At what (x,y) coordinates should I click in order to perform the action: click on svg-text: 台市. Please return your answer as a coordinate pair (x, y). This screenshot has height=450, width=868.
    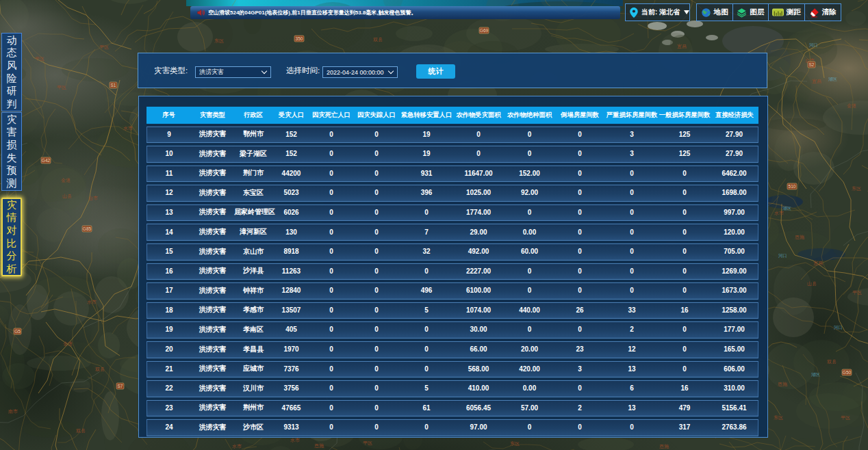
    Looking at the image, I should click on (93, 198).